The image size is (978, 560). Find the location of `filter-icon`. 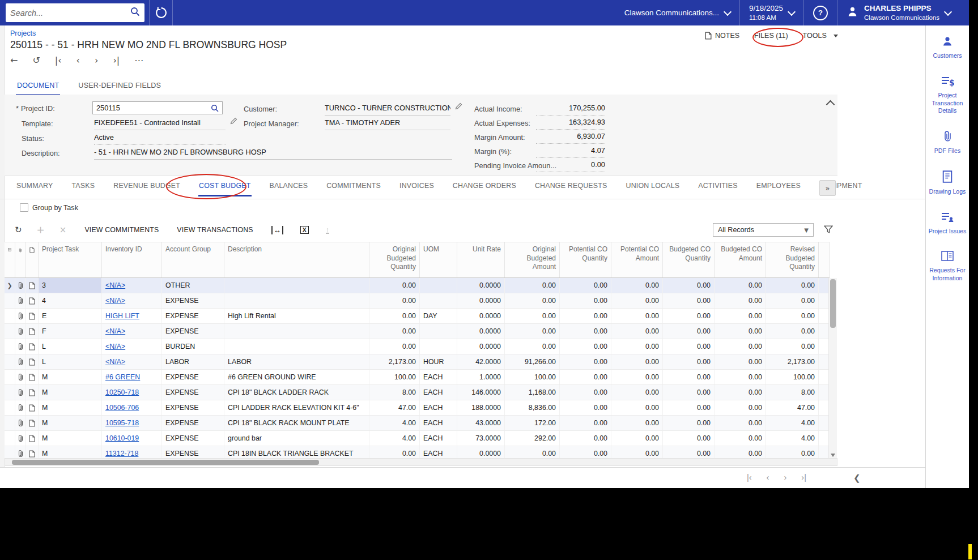

filter-icon is located at coordinates (828, 230).